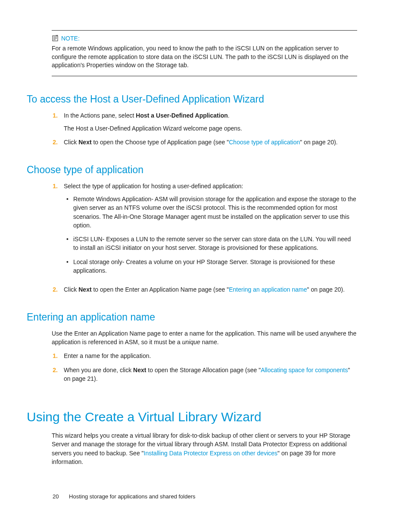 Image resolution: width=411 pixels, height=532 pixels. Describe the element at coordinates (192, 417) in the screenshot. I see `heading-virtual-library: Using the Create a Virtual Library Wizar…` at that location.